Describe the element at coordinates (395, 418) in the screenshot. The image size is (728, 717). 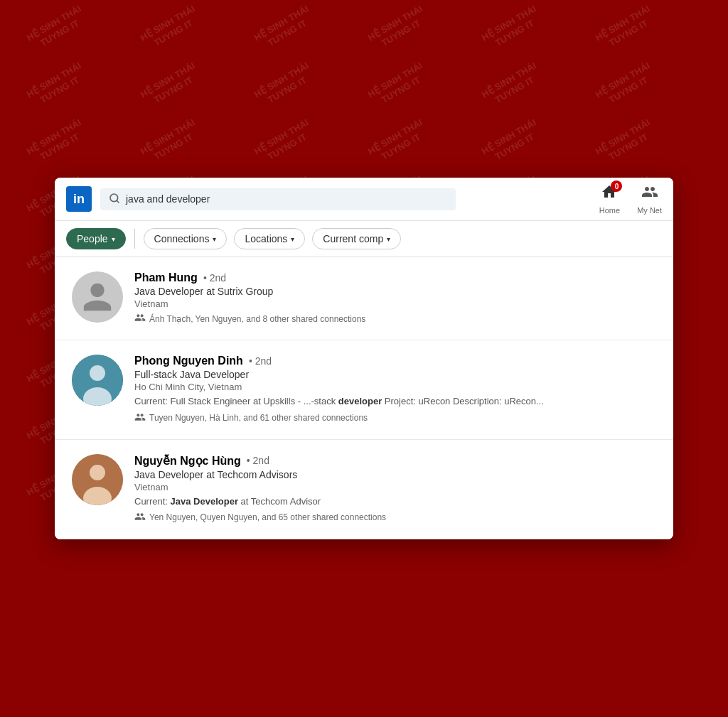
I see `shared-connections-2: Tuyen Nguyen, Hà Linh, and 61 other shar…` at that location.